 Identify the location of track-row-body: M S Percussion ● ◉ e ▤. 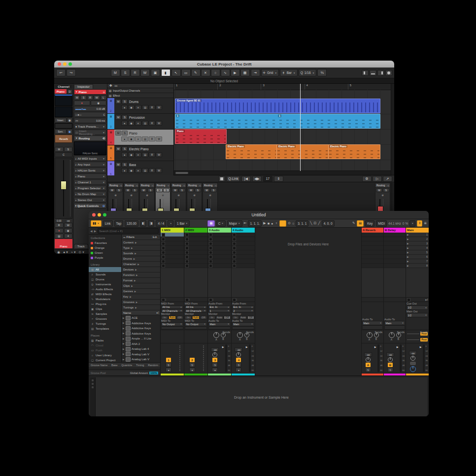
(144, 121).